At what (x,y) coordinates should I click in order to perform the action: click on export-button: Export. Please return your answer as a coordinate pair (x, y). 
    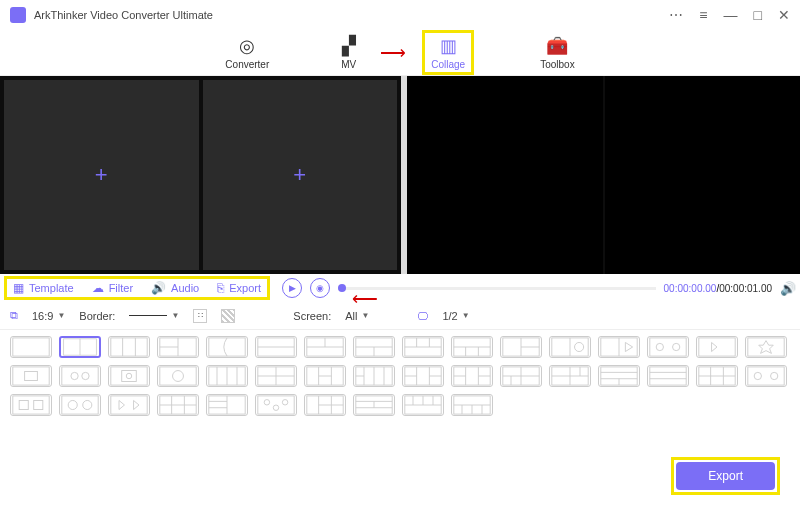
    Looking at the image, I should click on (726, 476).